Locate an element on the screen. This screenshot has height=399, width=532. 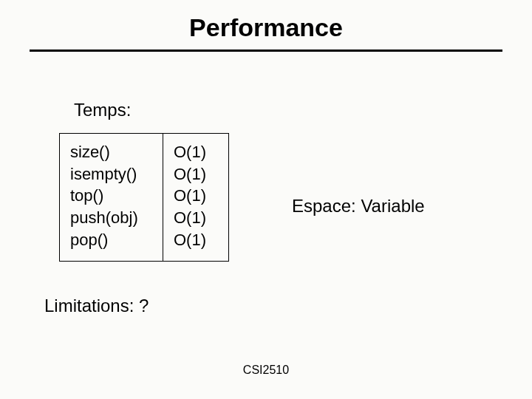
op-row: top() is located at coordinates (111, 196).